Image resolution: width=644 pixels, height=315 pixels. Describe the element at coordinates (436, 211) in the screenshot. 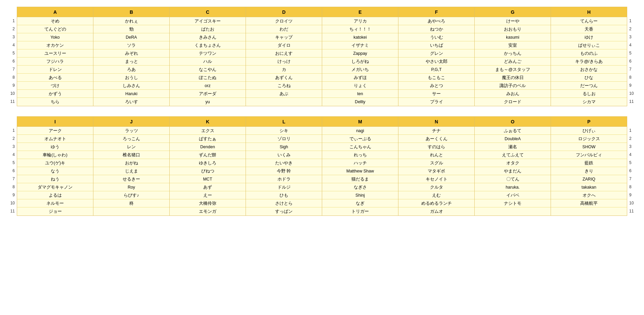

I see `cell: ガムオ` at that location.